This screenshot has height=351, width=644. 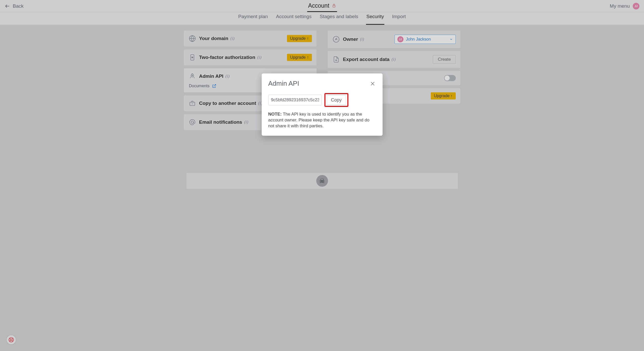 I want to click on note-prefix: NOTE:, so click(x=275, y=114).